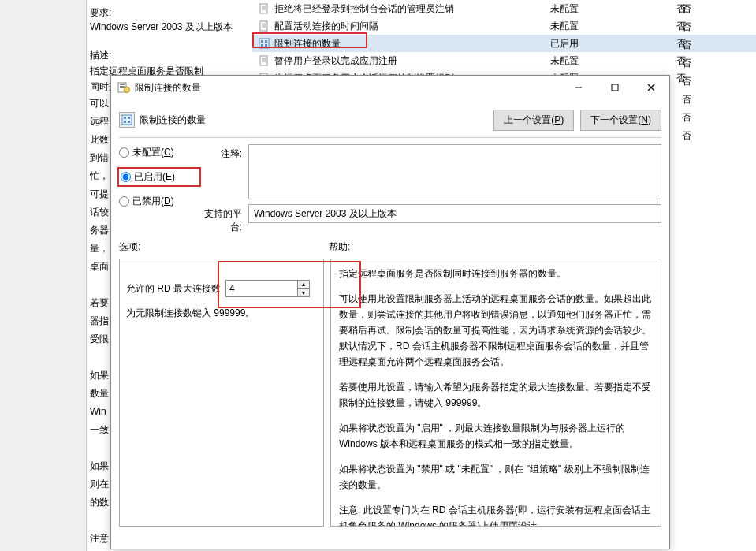 The height and width of the screenshot is (551, 756). I want to click on max-conn-spinner: ▲ ▼, so click(268, 289).